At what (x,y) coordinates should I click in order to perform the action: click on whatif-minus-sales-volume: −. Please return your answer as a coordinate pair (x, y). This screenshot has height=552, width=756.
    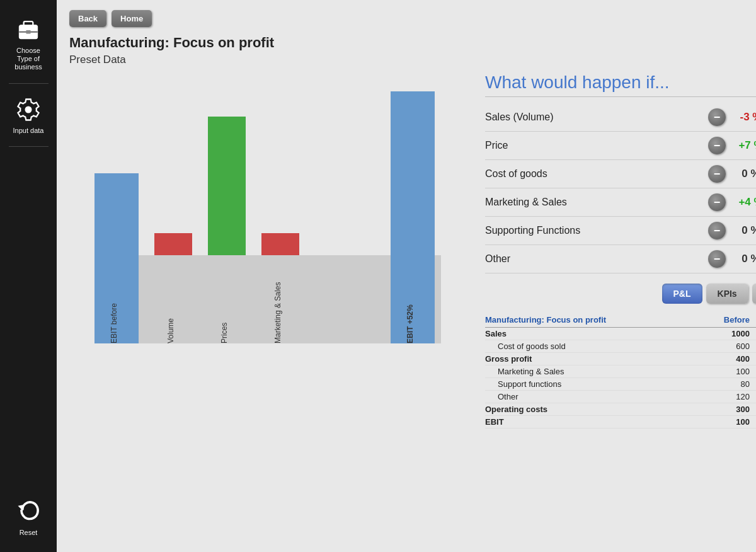
    Looking at the image, I should click on (717, 117).